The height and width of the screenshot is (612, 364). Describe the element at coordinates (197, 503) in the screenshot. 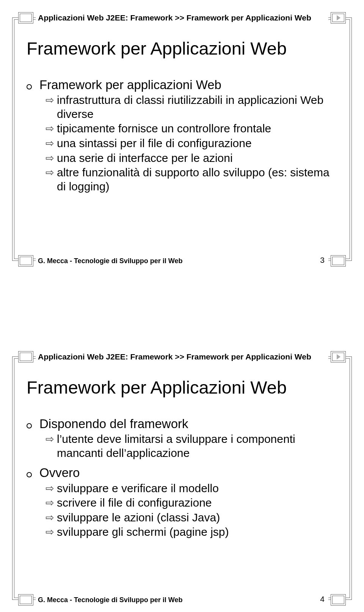

I see `bullet-text: scrivere il file di configurazione` at that location.